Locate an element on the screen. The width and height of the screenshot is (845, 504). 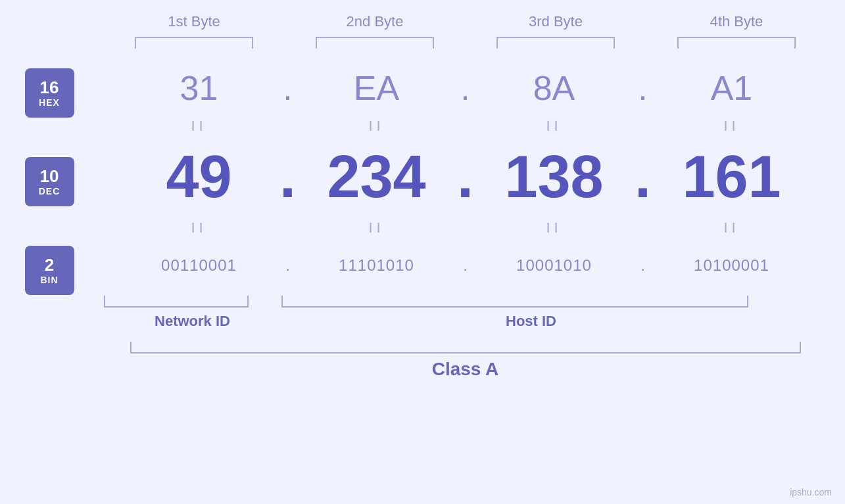
eq1-3: II is located at coordinates (554, 126).